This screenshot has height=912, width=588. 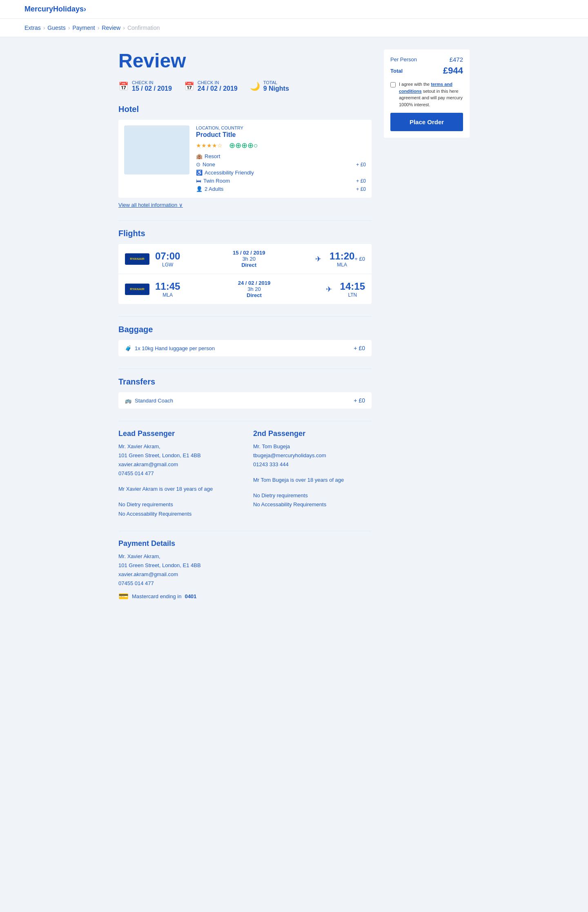 What do you see at coordinates (245, 156) in the screenshot?
I see `hotel-section: Hotel LOCATION, COUNTRY Product Title ★★…` at bounding box center [245, 156].